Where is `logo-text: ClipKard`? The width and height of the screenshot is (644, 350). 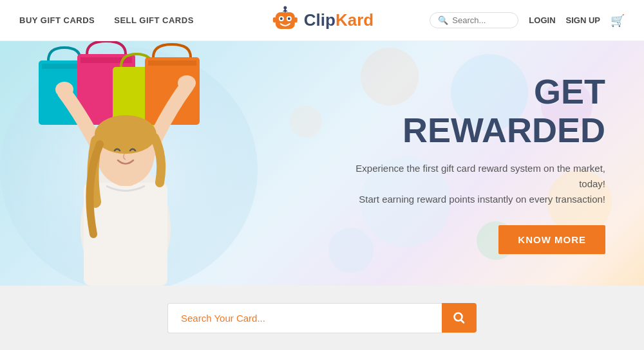
logo-text: ClipKard is located at coordinates (339, 21).